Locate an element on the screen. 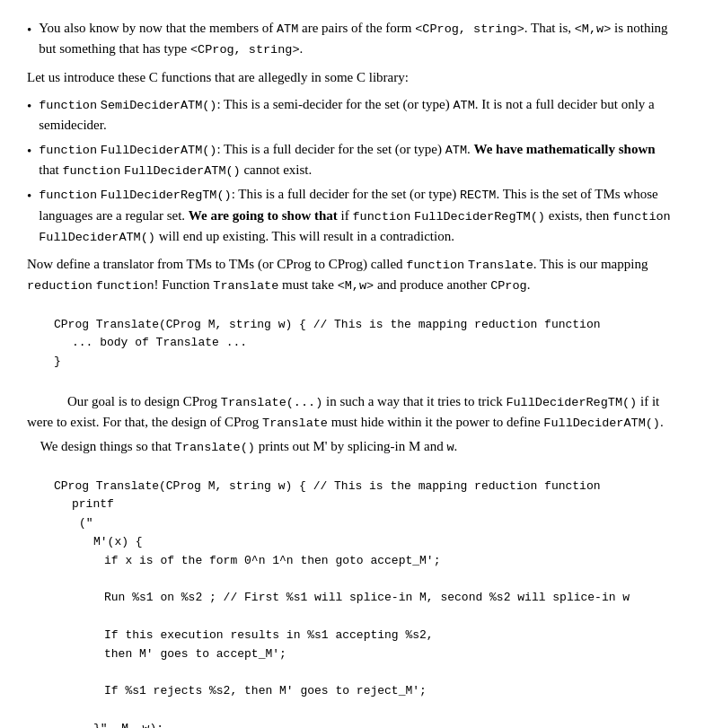 This screenshot has width=705, height=728. code-fulldecider-atm: FullDeciderATM() is located at coordinates (159, 151).